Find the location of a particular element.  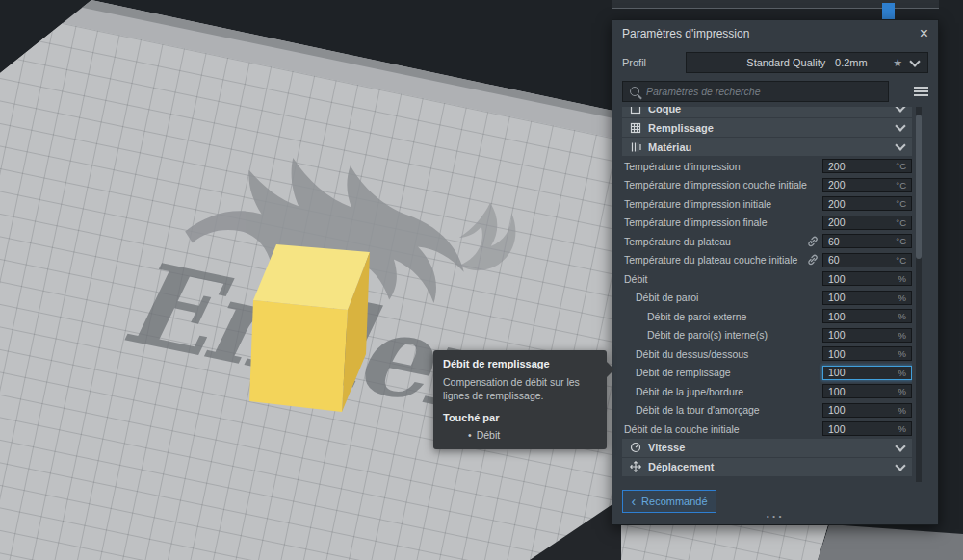

setting-label: Température d'impression couche initiale is located at coordinates (722, 185).